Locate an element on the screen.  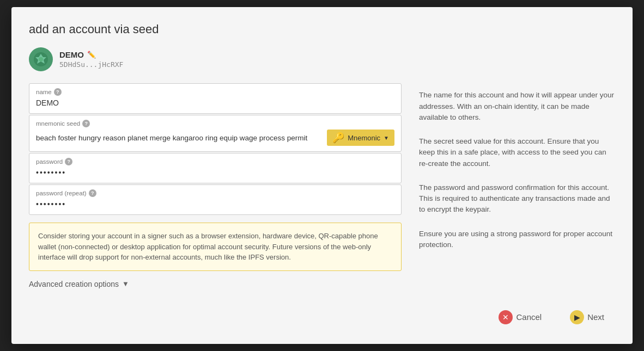
password-repeat-help-icon: ? is located at coordinates (93, 193).